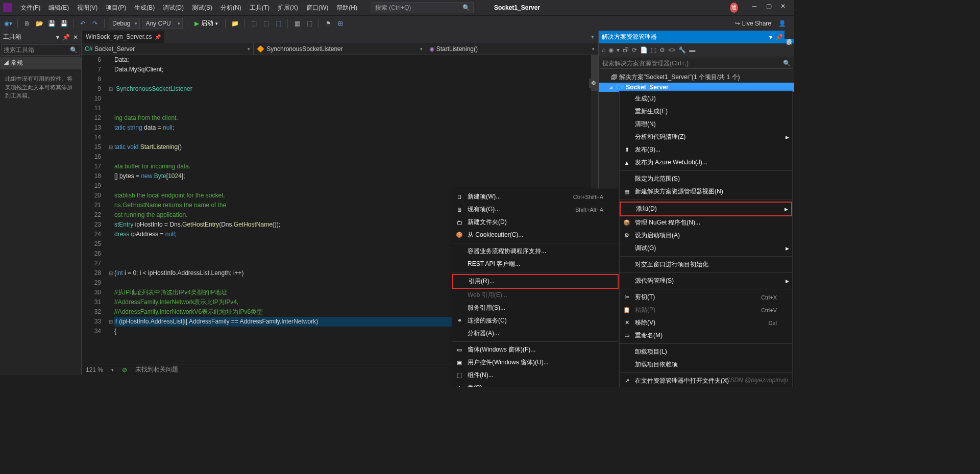 The height and width of the screenshot is (474, 980). Describe the element at coordinates (706, 264) in the screenshot. I see `context-menu-item: 对交互窗口进行项目初始化` at that location.